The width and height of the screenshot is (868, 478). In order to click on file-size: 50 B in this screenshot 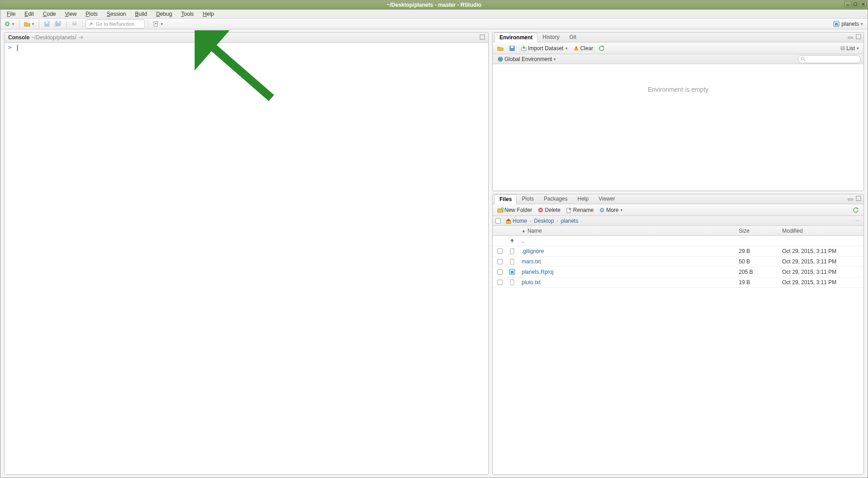, I will do `click(761, 262)`.